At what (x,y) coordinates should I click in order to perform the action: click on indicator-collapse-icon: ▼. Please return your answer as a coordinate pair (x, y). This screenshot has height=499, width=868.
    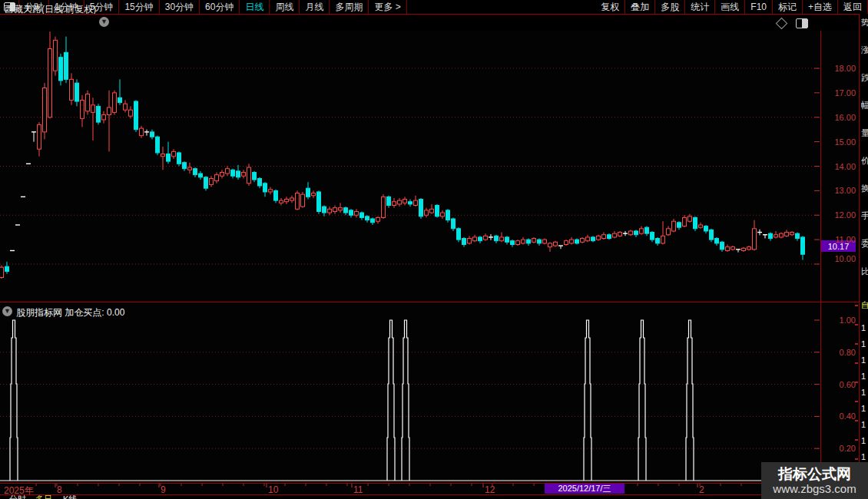
    Looking at the image, I should click on (8, 312).